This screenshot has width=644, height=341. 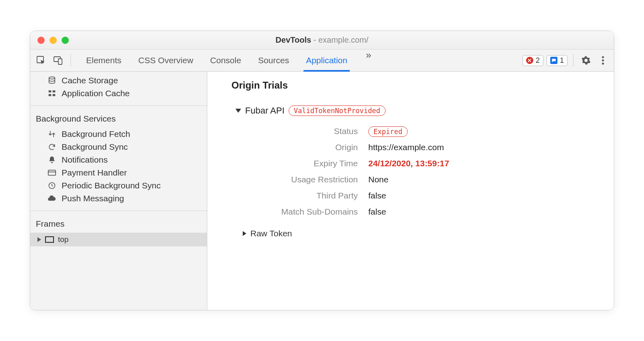 What do you see at coordinates (104, 60) in the screenshot?
I see `tab-elements: Elements` at bounding box center [104, 60].